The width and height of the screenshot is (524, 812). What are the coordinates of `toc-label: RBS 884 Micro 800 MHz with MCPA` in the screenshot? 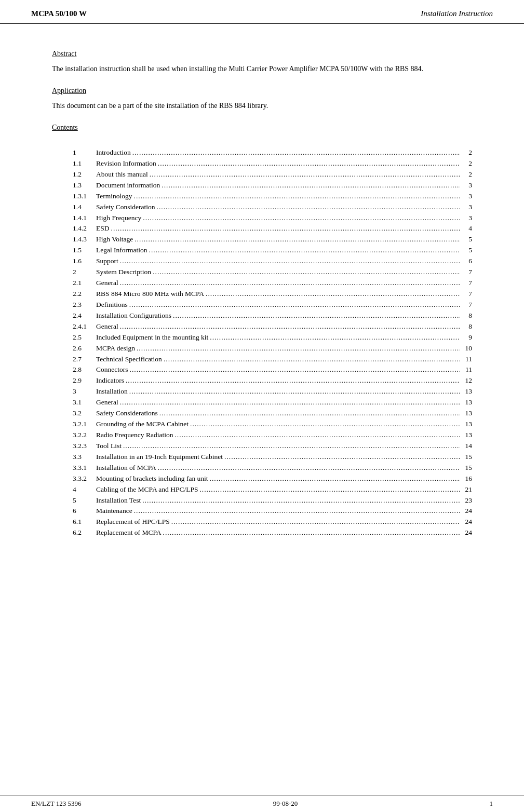 It's located at (150, 294).